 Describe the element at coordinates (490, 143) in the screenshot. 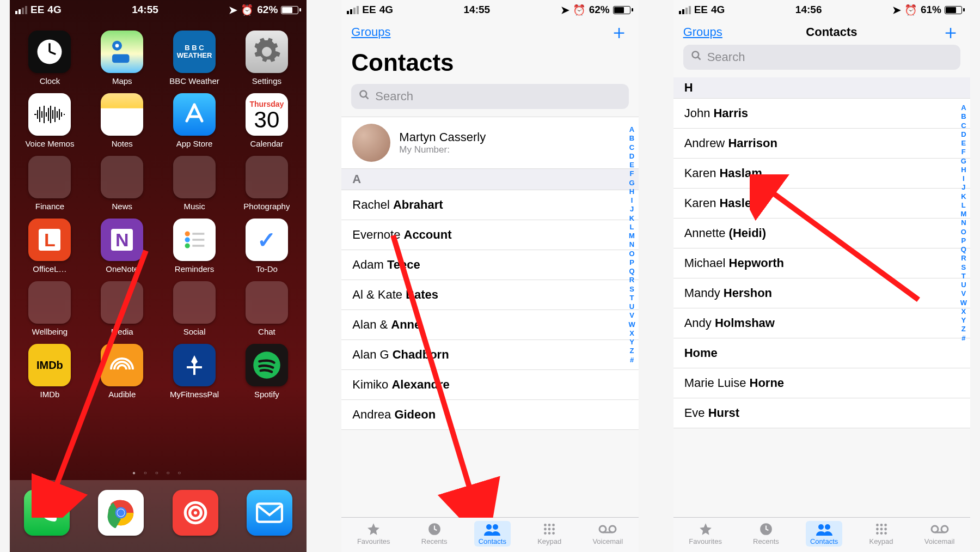

I see `my-card-row: Martyn Casserly My Number:` at that location.